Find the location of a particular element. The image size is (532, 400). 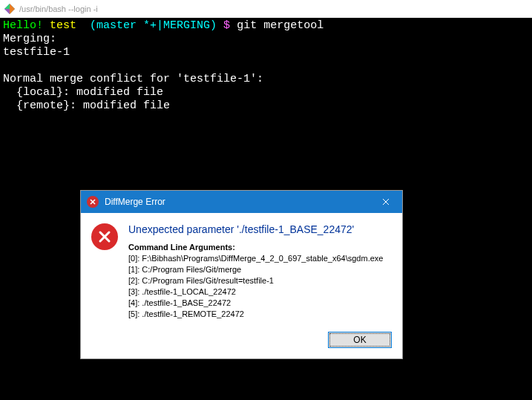

prompt-command: git mergetool is located at coordinates (280, 25).